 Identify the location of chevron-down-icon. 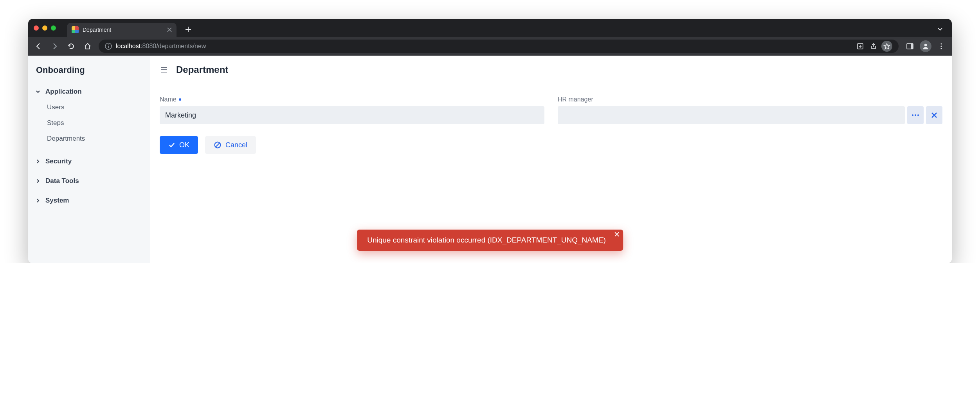
(38, 92).